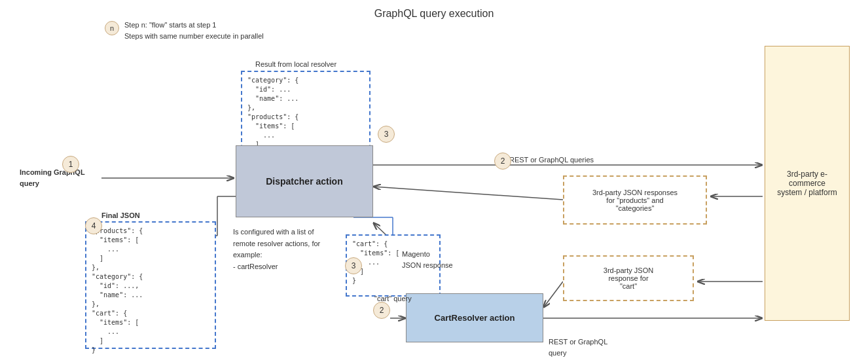 The height and width of the screenshot is (364, 868). What do you see at coordinates (296, 64) in the screenshot?
I see `local-result-label: Result from local resolver` at bounding box center [296, 64].